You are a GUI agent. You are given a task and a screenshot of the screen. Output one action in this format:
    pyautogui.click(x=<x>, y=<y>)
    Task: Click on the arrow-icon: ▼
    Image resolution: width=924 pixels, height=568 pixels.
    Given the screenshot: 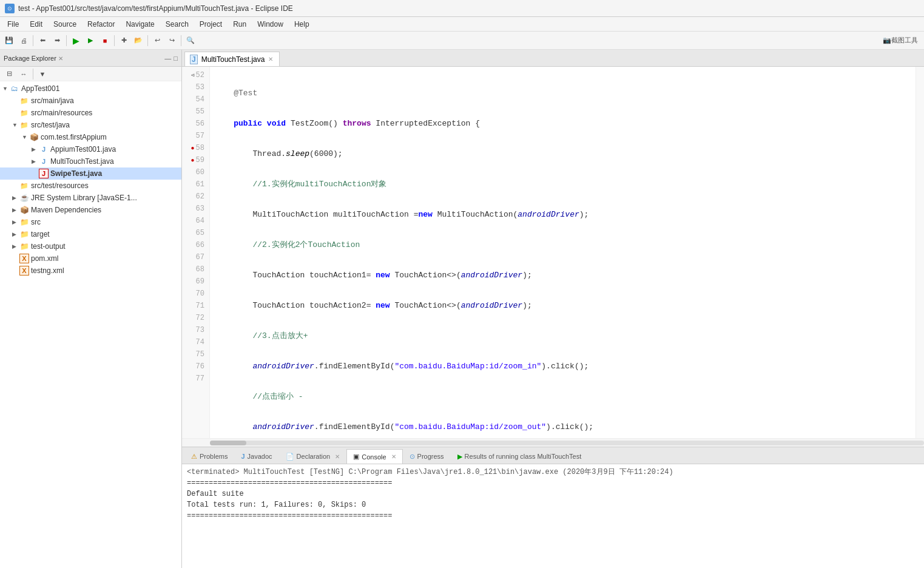 What is the action you would take?
    pyautogui.click(x=6, y=89)
    